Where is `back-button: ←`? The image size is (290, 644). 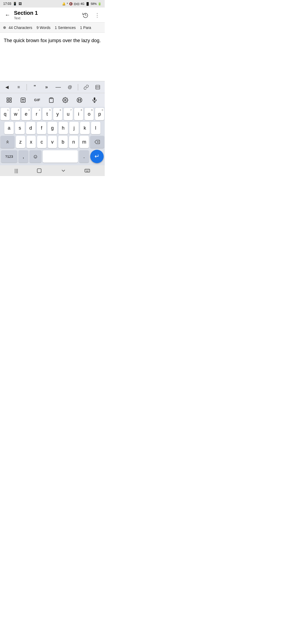
back-button: ← is located at coordinates (8, 15).